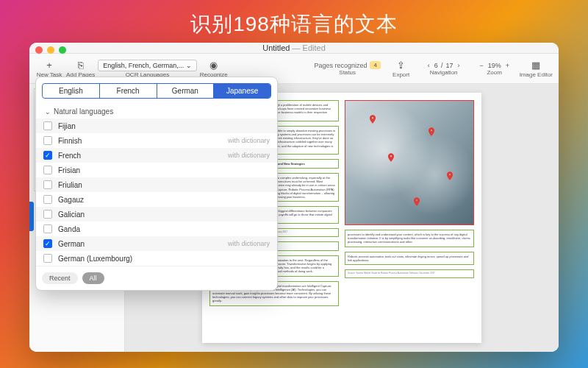  Describe the element at coordinates (81, 66) in the screenshot. I see `page-plus-icon: ⎘` at that location.